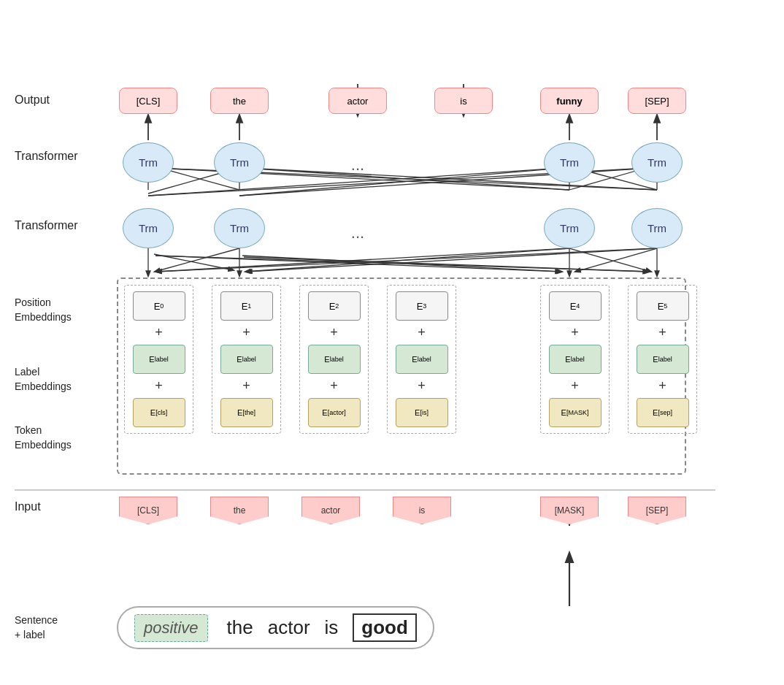 The width and height of the screenshot is (784, 685). Describe the element at coordinates (422, 306) in the screenshot. I see `pos-box-3: E3` at that location.